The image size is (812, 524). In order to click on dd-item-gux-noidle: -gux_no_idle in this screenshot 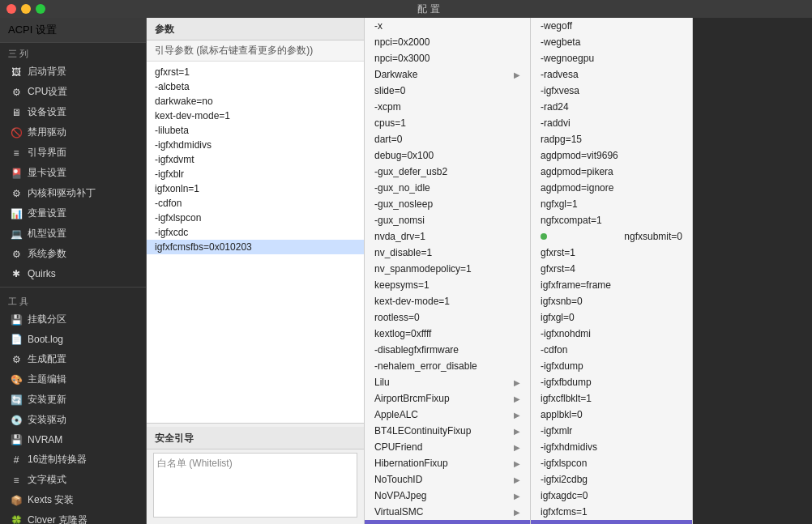, I will do `click(447, 188)`.